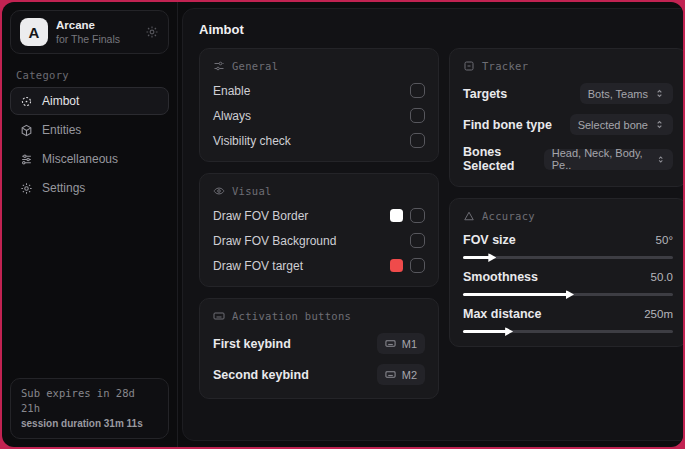  What do you see at coordinates (90, 130) in the screenshot?
I see `sidebar-item-entities: Entities` at bounding box center [90, 130].